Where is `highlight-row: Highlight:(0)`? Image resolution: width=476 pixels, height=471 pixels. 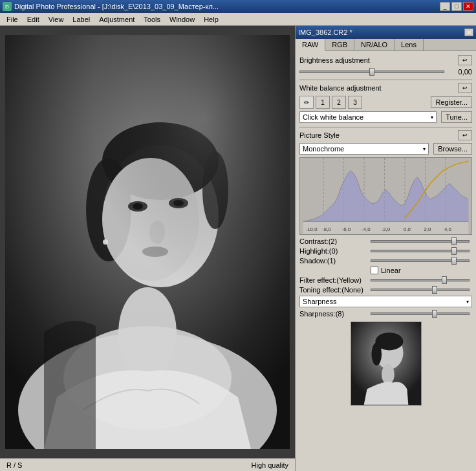 highlight-row: Highlight:(0) is located at coordinates (385, 251).